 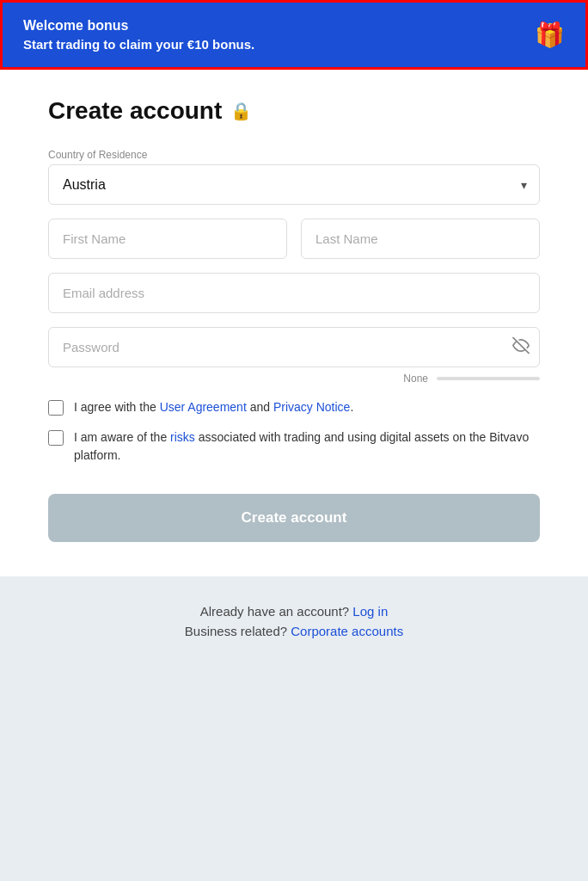 What do you see at coordinates (294, 408) in the screenshot?
I see `agreement-checkbox-group: I agree with the User Agreement and Priv…` at bounding box center [294, 408].